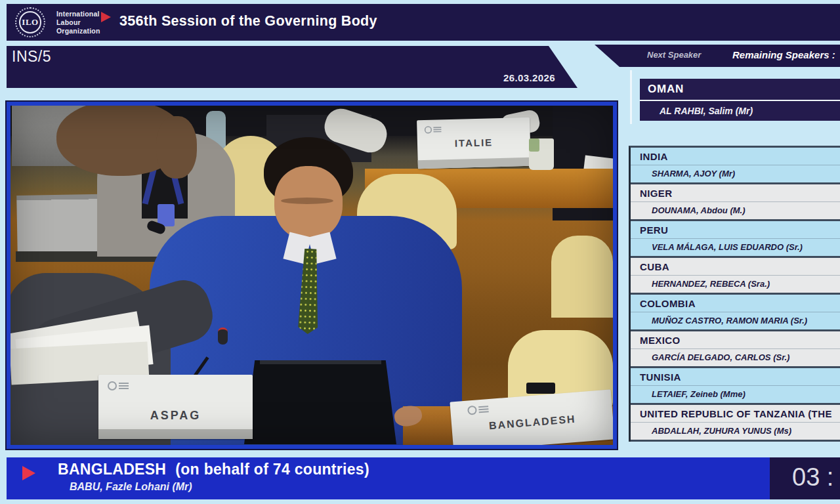 The image size is (840, 504). What do you see at coordinates (735, 387) in the screenshot?
I see `speaker-queue-row: TUNISIA LETAIEF, Zeineb (Mme)` at bounding box center [735, 387].